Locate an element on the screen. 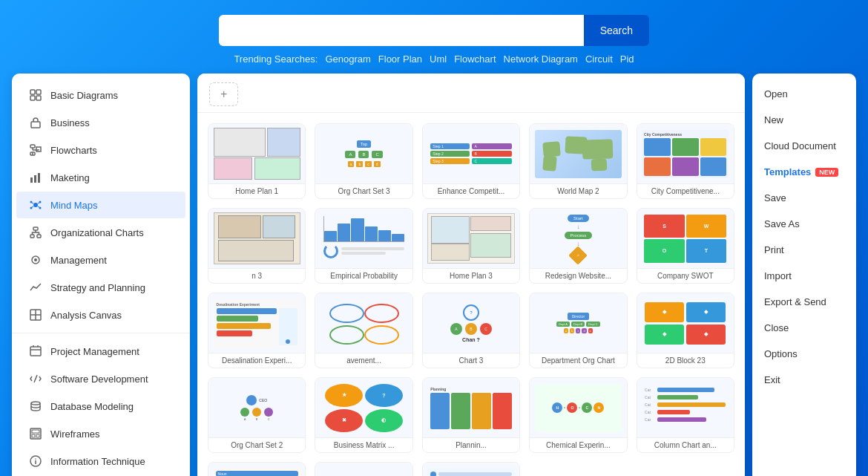 This screenshot has width=868, height=476. templates-header: + is located at coordinates (471, 94).